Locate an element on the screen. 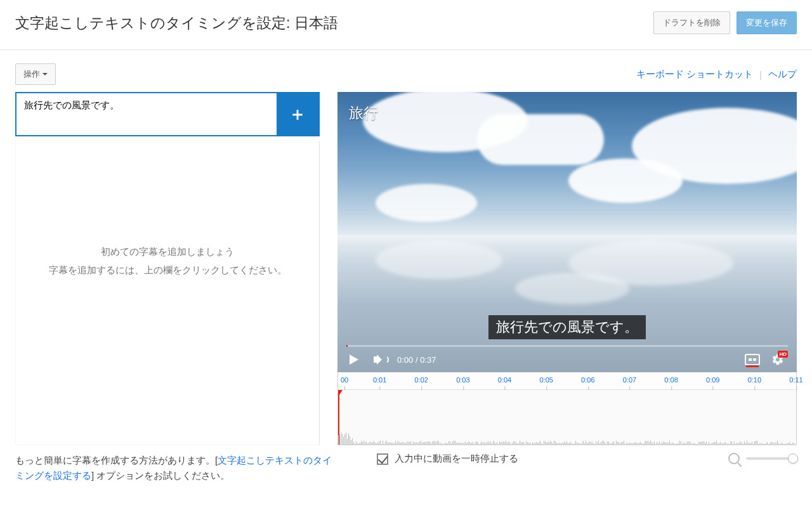  pause-while-typing-label: 入力中に動画を一時停止する is located at coordinates (457, 459).